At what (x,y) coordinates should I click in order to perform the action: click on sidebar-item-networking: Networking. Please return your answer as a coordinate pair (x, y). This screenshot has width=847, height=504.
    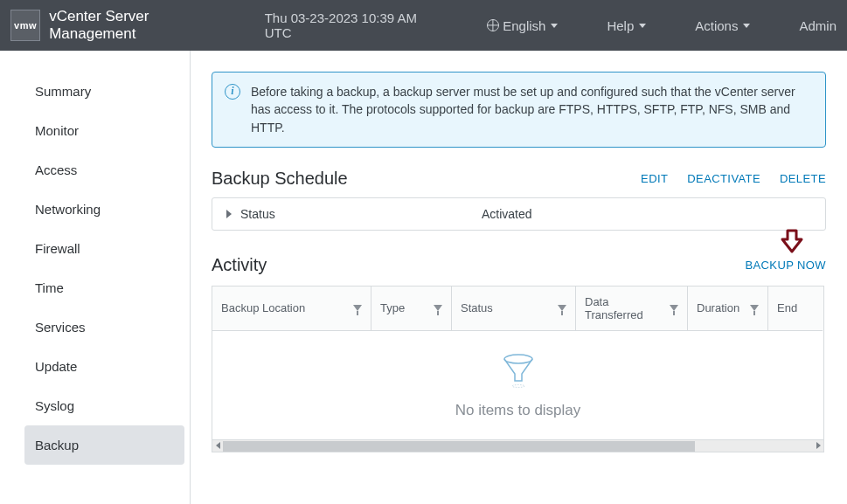
    Looking at the image, I should click on (94, 210).